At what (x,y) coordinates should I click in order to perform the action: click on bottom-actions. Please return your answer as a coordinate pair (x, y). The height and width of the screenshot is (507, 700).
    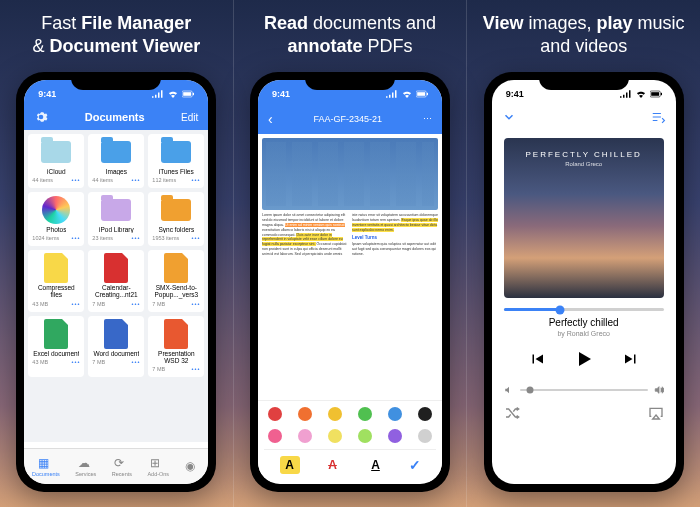
    Looking at the image, I should click on (584, 413).